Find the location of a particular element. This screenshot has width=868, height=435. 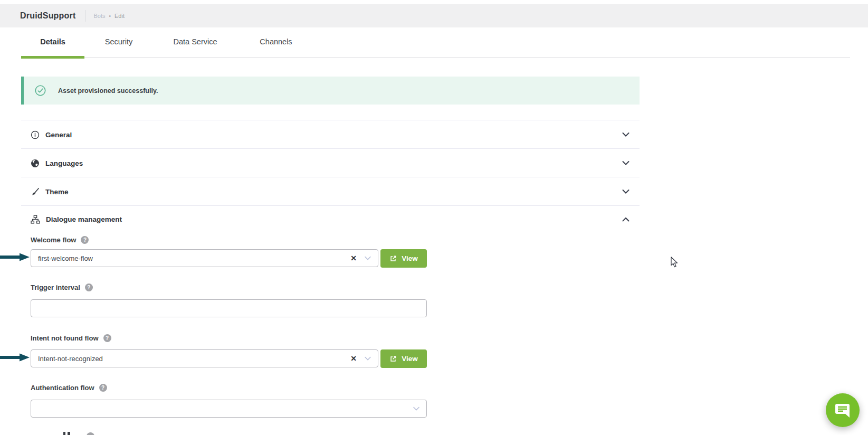

globe-icon is located at coordinates (35, 164).